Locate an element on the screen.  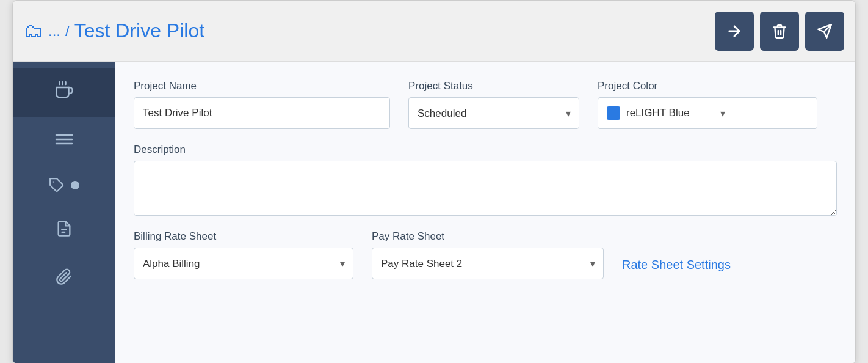
form-row-3: Billing Rate Sheet Alpha Billing Beta Bi… is located at coordinates (485, 255).